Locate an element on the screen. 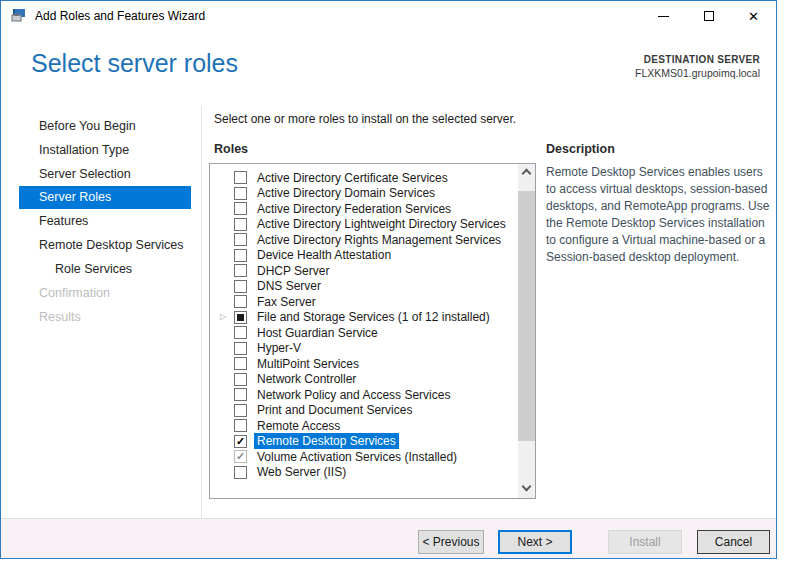  install-button: Install is located at coordinates (645, 542).